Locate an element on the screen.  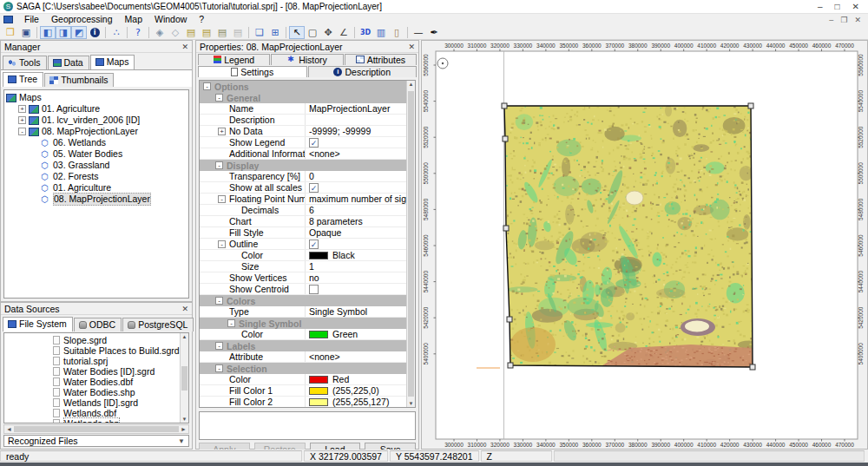
tree-item: +01. lcv_virden_2006 [ID] is located at coordinates (96, 120).